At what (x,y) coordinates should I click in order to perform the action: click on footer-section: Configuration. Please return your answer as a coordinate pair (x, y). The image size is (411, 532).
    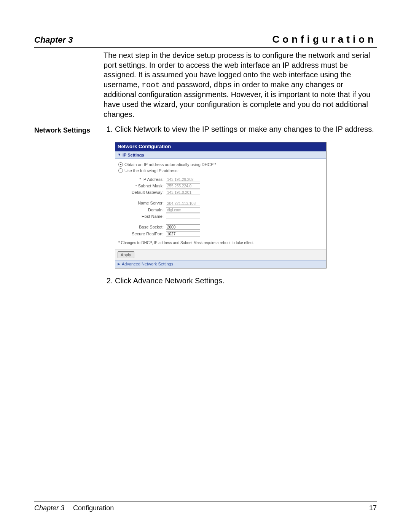
    Looking at the image, I should click on (94, 508).